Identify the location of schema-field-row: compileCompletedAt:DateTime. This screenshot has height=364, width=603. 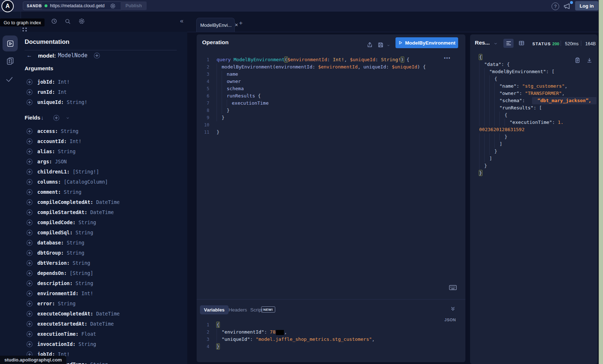
(104, 202).